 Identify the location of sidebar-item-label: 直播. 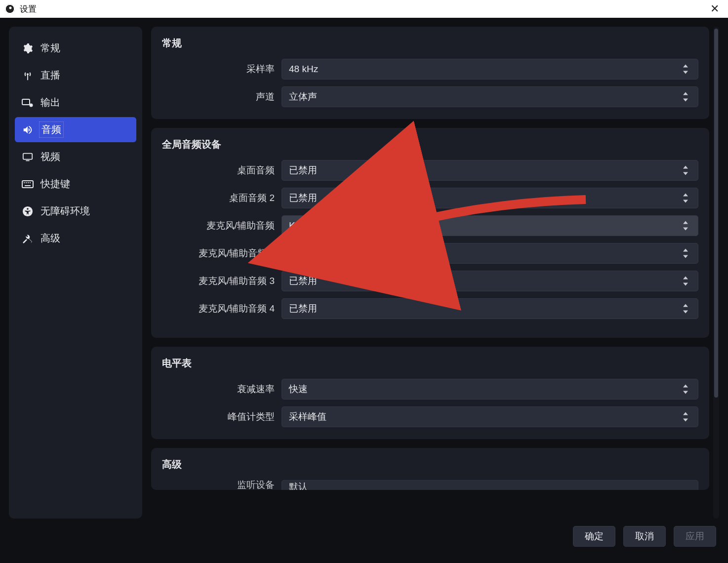
(50, 75).